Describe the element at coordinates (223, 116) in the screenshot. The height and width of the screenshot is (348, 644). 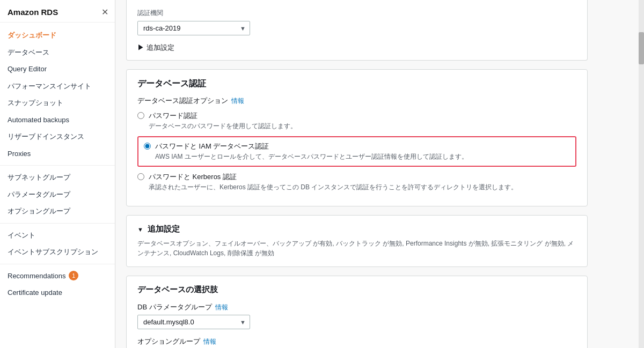
I see `radio-password-label: パスワード認証` at that location.